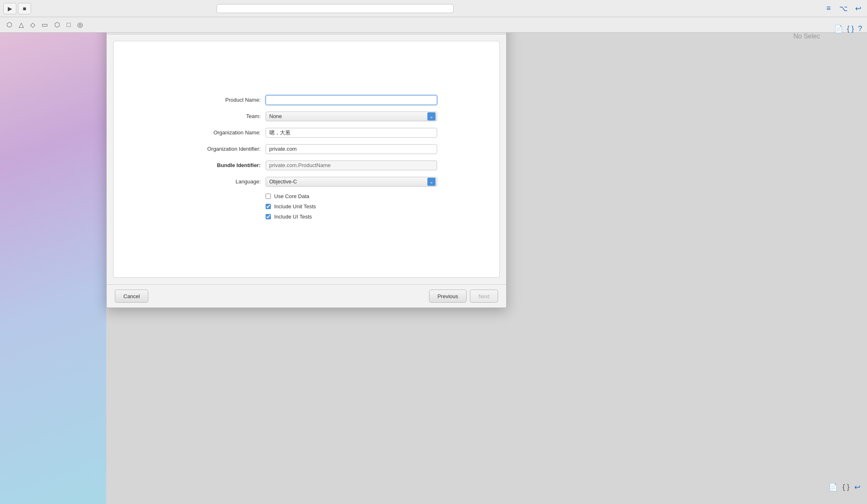 The image size is (867, 504). Describe the element at coordinates (335, 9) in the screenshot. I see `toolbar-search-input` at that location.